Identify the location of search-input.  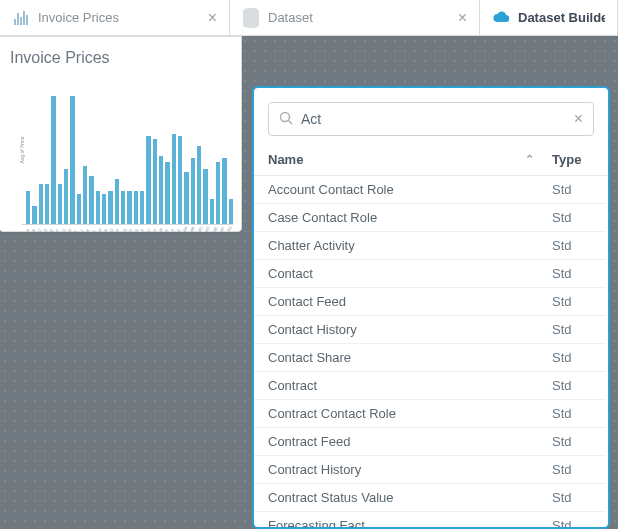
(434, 119).